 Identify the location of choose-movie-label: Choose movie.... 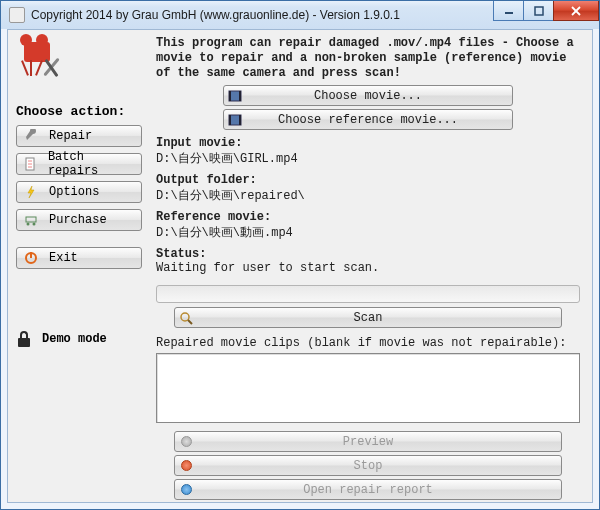
(379, 96).